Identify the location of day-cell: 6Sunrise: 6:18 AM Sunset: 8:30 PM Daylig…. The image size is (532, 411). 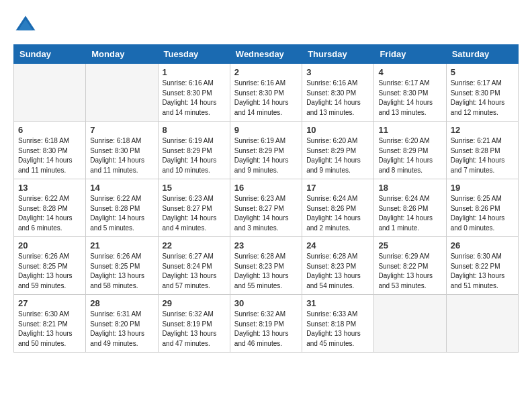
(50, 150).